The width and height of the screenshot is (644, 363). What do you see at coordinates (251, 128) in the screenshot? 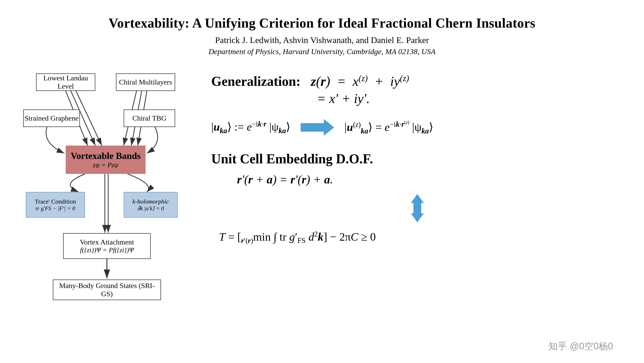
I see `transform-lhs: |uka⟩ := e−ik·r |ψka⟩` at bounding box center [251, 128].